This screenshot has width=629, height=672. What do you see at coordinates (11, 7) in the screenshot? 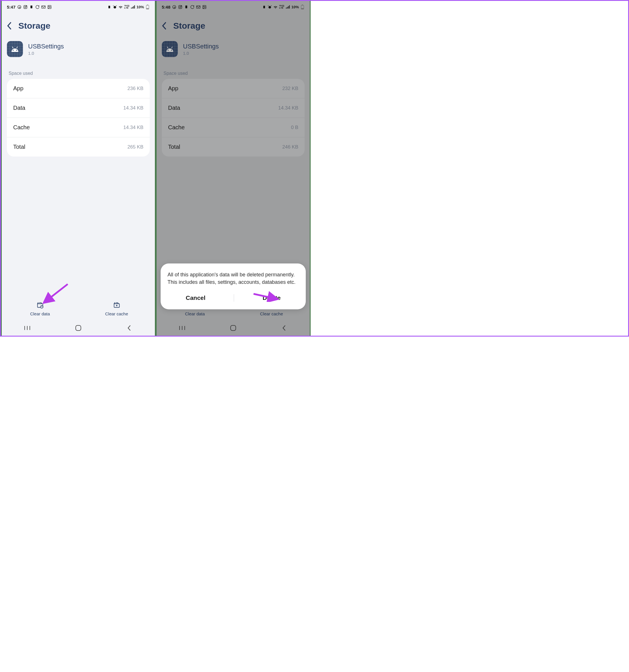
I see `status-time: 5:47` at bounding box center [11, 7].